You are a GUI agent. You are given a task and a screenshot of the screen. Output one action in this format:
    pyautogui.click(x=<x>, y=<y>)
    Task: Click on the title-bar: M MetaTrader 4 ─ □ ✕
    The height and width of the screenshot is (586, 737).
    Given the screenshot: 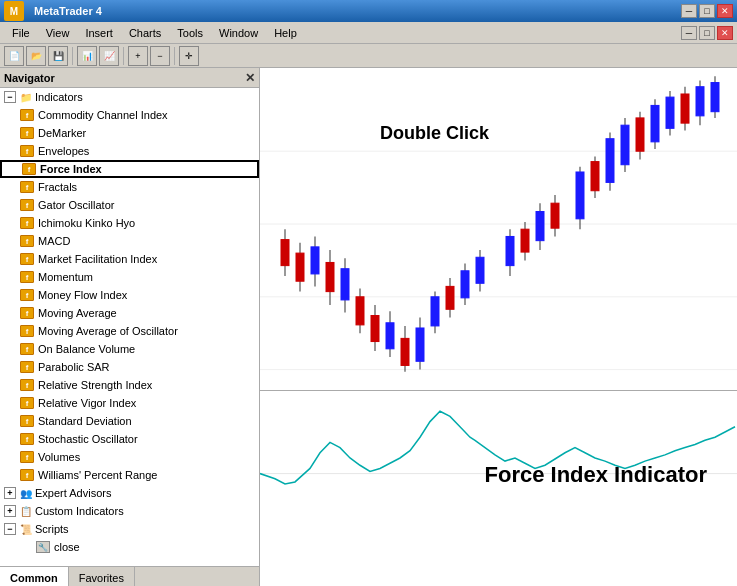 What is the action you would take?
    pyautogui.click(x=368, y=11)
    